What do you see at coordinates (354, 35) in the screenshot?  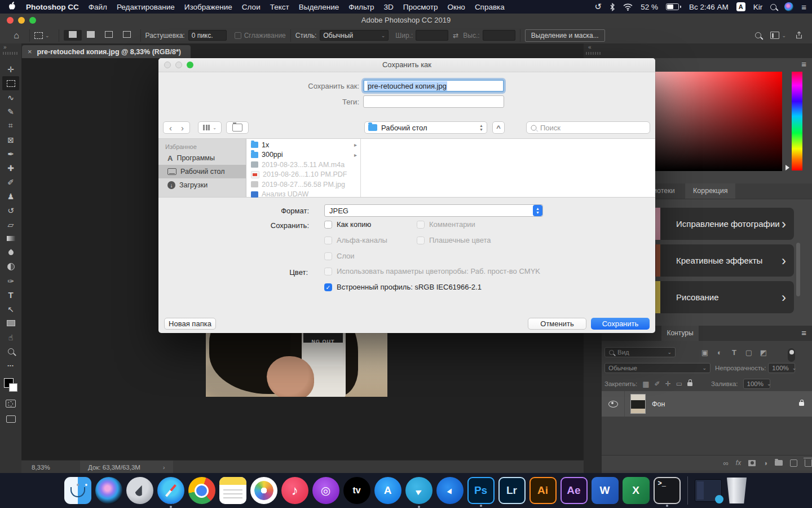 I see `style-dropdown: Обычный⌄` at bounding box center [354, 35].